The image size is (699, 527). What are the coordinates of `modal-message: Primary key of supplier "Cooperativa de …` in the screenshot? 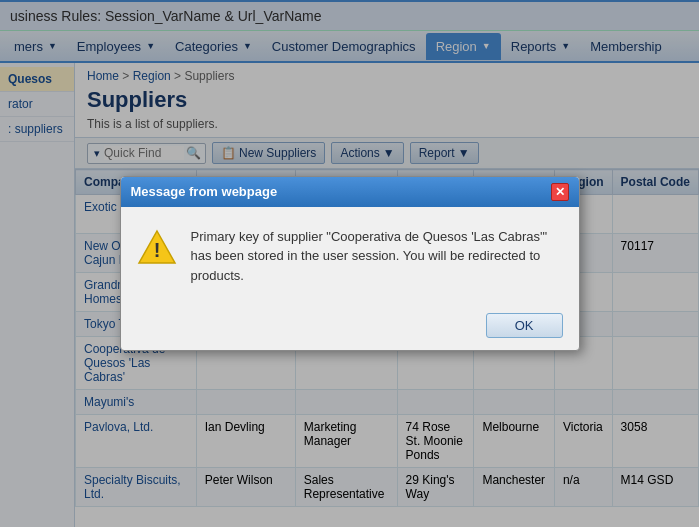 It's located at (377, 256).